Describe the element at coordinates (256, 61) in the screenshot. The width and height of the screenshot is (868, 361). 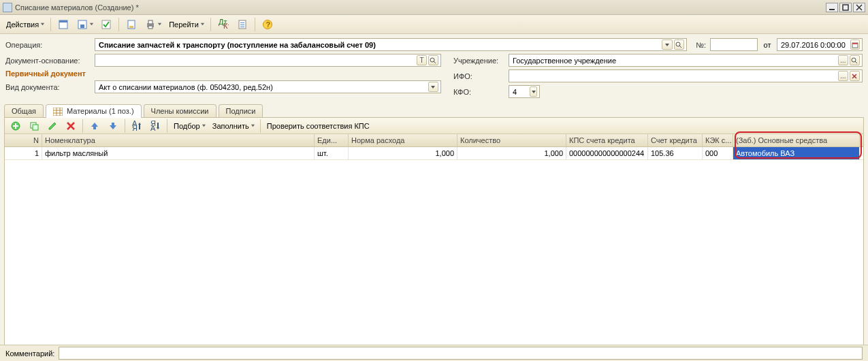
I see `basis-input` at that location.